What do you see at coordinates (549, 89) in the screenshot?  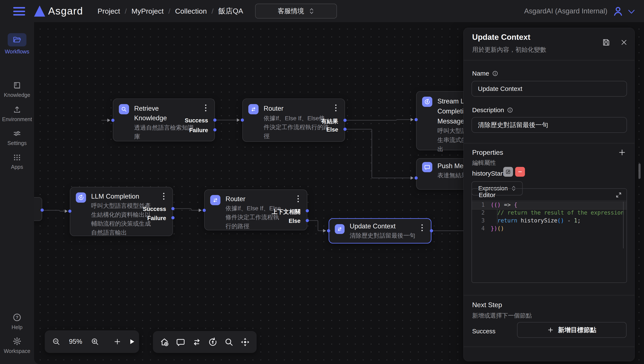 I see `name-input` at bounding box center [549, 89].